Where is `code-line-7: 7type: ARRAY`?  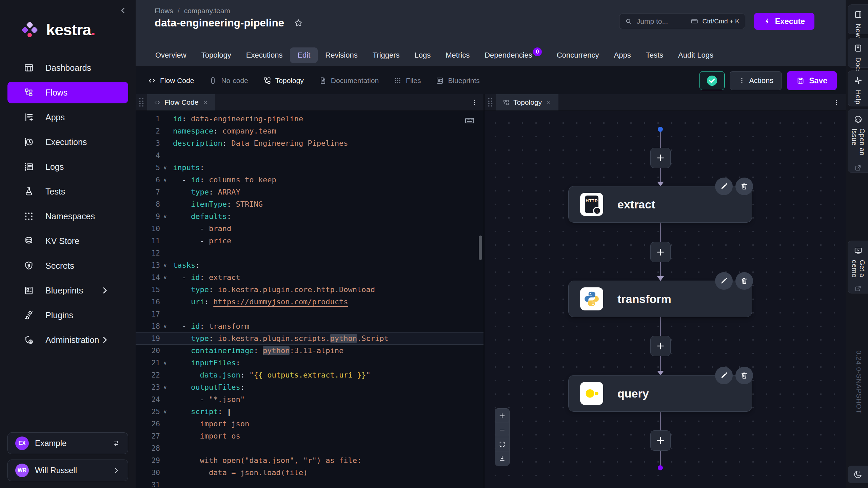
code-line-7: 7type: ARRAY is located at coordinates (310, 192).